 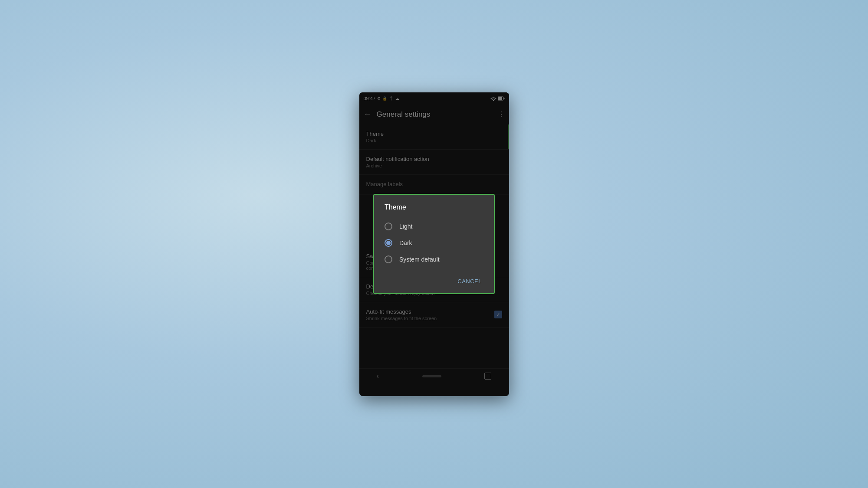 What do you see at coordinates (434, 244) in the screenshot?
I see `dialog-overlay: Theme Light Dark System default C` at bounding box center [434, 244].